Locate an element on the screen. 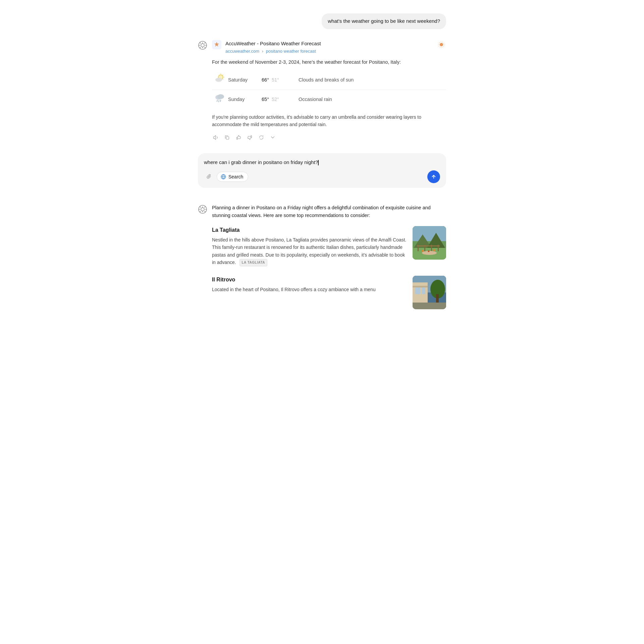 The image size is (644, 644). saturday-low: 51° is located at coordinates (275, 80).